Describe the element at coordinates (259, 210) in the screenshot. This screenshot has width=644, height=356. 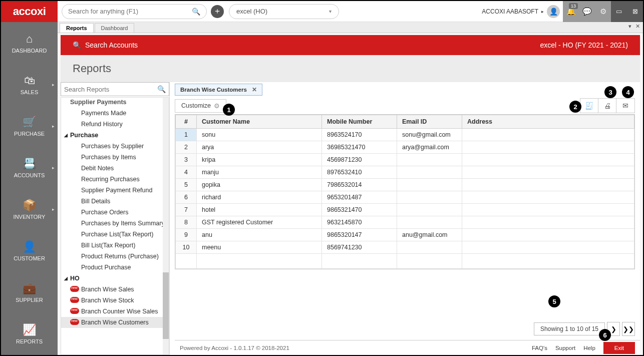
I see `cell-name: hotel` at that location.